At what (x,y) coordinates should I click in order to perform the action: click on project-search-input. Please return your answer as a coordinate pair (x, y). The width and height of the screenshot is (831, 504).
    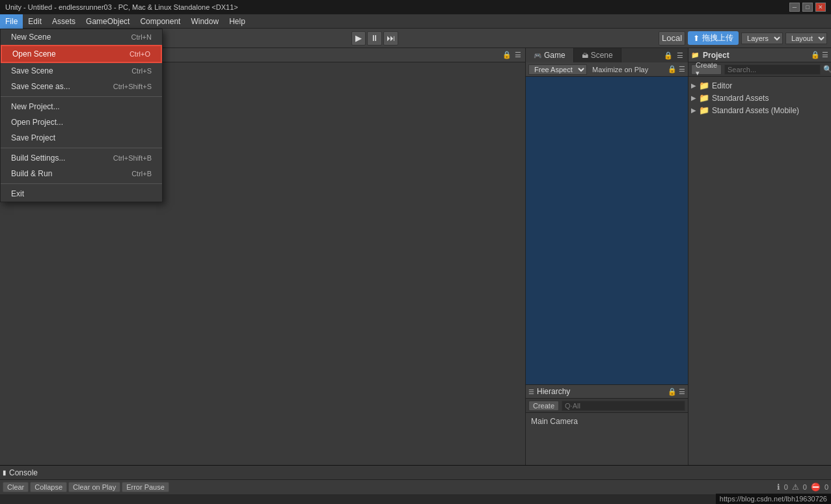
    Looking at the image, I should click on (772, 70).